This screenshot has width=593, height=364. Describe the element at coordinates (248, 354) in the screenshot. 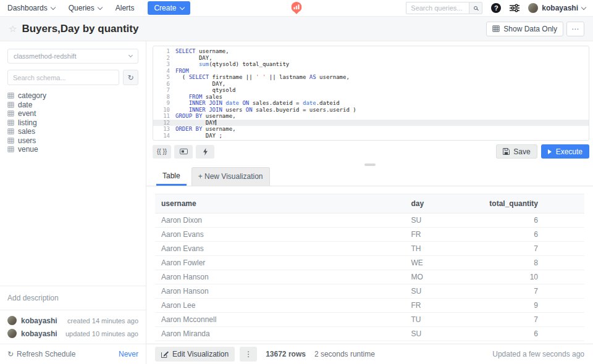

I see `kebab-menu-button: ⋮` at that location.